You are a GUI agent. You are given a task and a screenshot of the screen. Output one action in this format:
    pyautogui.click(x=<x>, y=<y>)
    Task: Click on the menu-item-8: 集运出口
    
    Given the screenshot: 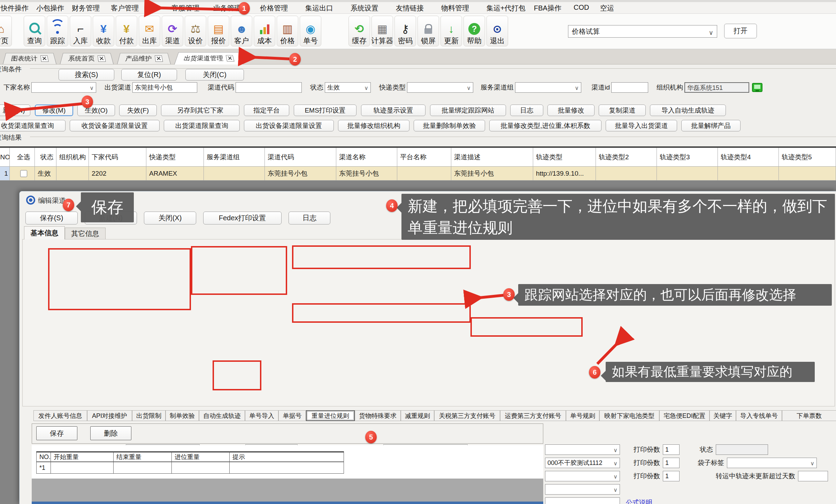 What is the action you would take?
    pyautogui.click(x=319, y=8)
    